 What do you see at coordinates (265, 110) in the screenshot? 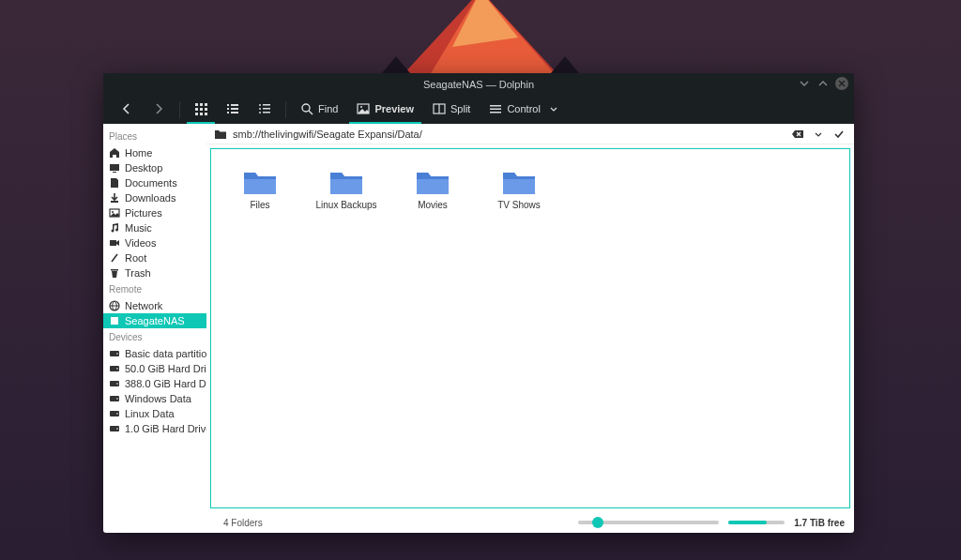
I see `details-view-button` at bounding box center [265, 110].